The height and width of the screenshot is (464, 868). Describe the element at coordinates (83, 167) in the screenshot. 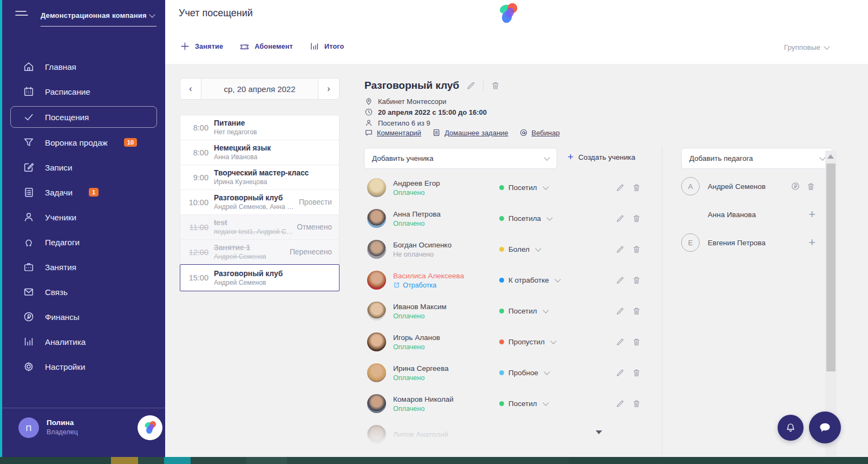

I see `sidebar-item-records: Записи` at that location.